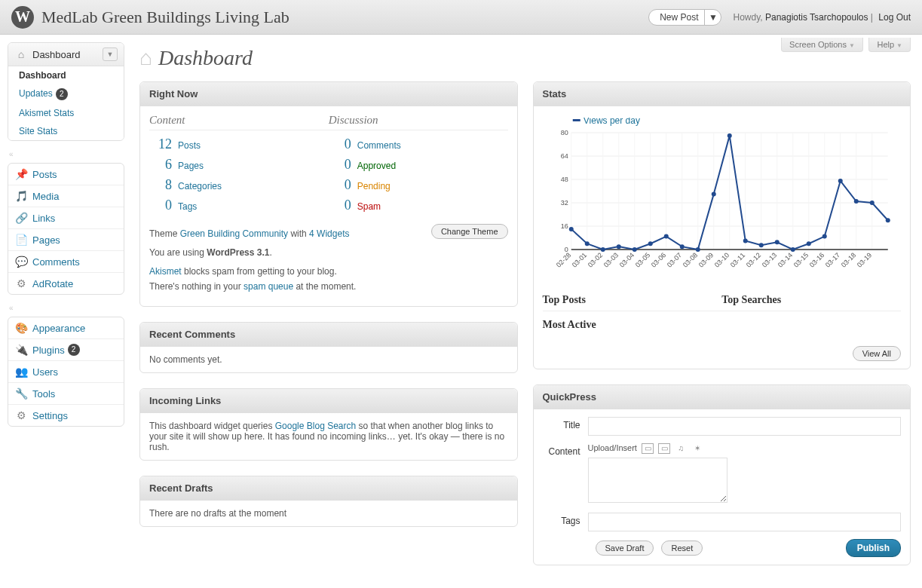 The width and height of the screenshot is (922, 588). What do you see at coordinates (811, 300) in the screenshot?
I see `top-searches-heading: Top Searches` at bounding box center [811, 300].